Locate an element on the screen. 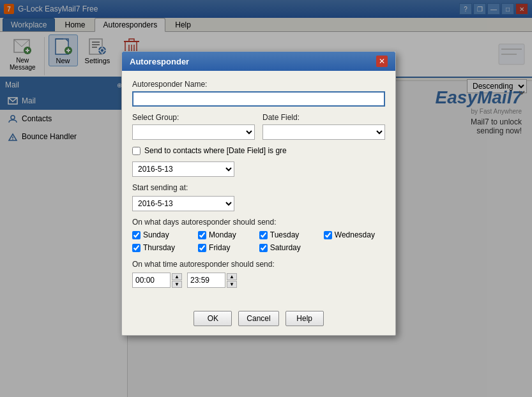 This screenshot has height=397, width=532. saturday-checkbox is located at coordinates (263, 248).